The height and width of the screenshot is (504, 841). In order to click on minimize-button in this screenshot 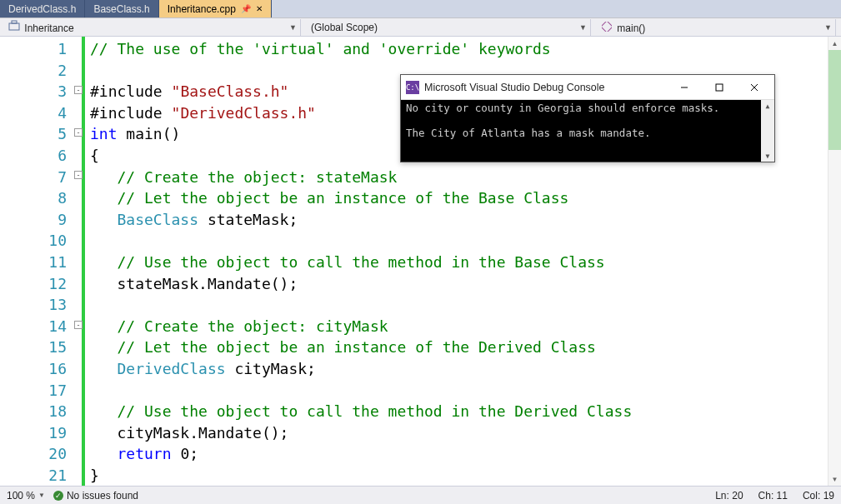, I will do `click(684, 87)`.